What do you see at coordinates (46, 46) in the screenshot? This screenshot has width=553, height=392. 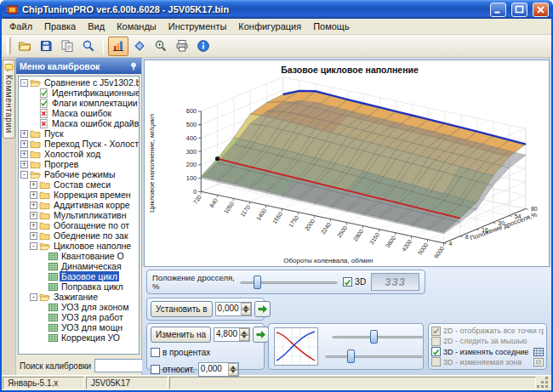 I see `save-button` at bounding box center [46, 46].